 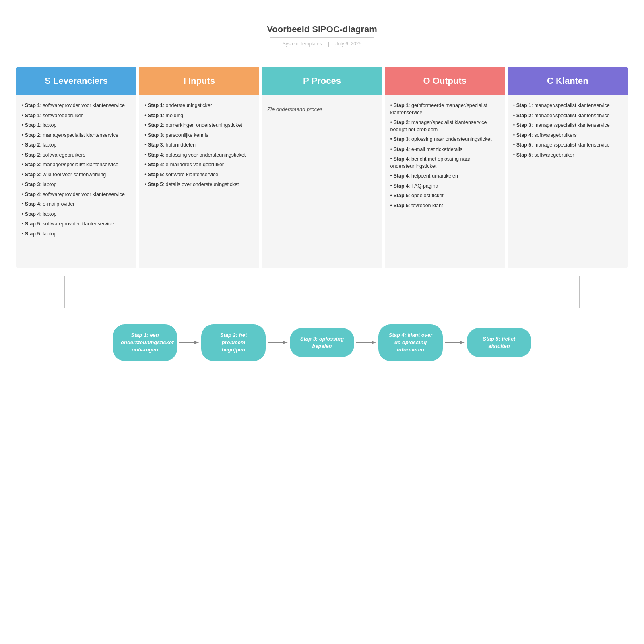 I want to click on list-item: Stap 5: manager/specialist klantenservic…, so click(x=568, y=145).